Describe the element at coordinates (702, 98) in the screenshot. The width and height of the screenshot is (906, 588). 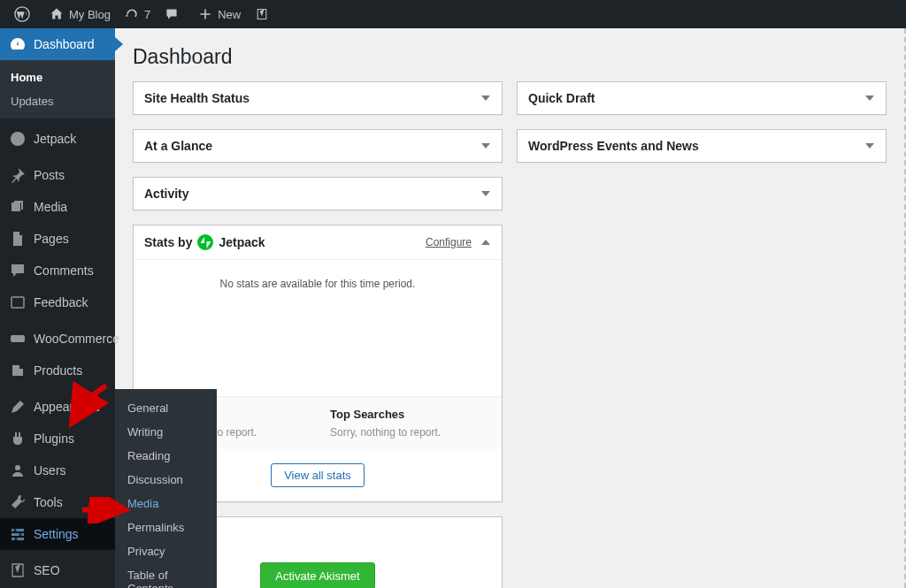
I see `postbox-quick-draft: Quick Draft` at that location.